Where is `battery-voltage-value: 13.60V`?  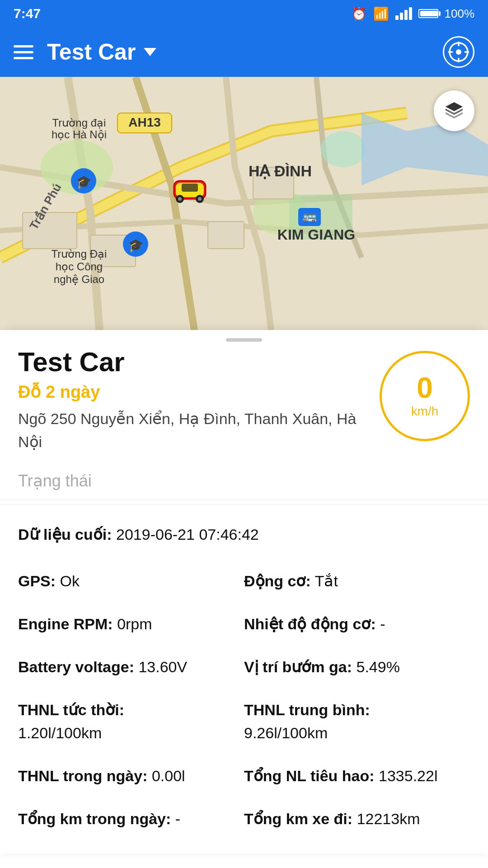 battery-voltage-value: 13.60V is located at coordinates (163, 667).